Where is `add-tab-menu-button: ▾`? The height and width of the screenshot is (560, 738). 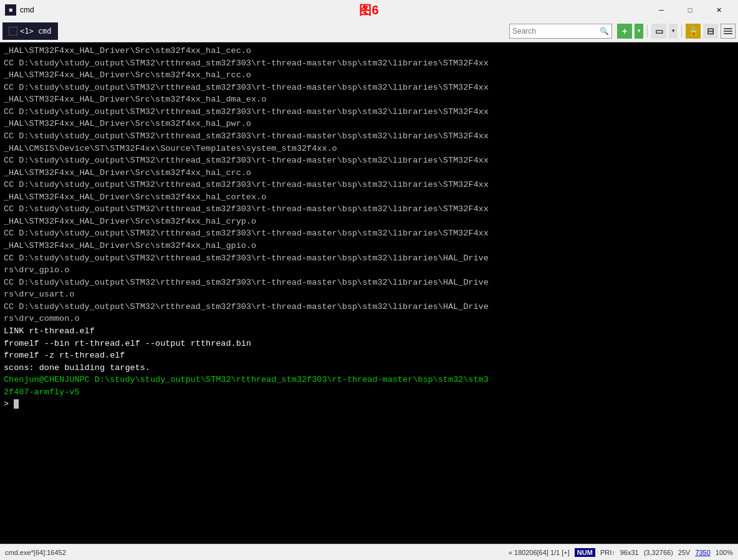 add-tab-menu-button: ▾ is located at coordinates (639, 31).